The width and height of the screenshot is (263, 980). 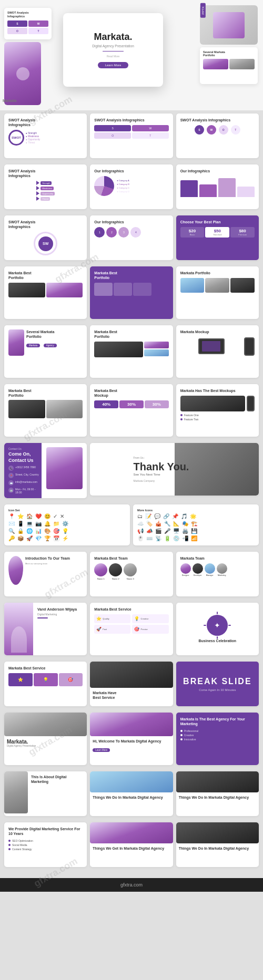 What do you see at coordinates (149, 538) in the screenshot?
I see `icon-r23: ⌨️` at bounding box center [149, 538].